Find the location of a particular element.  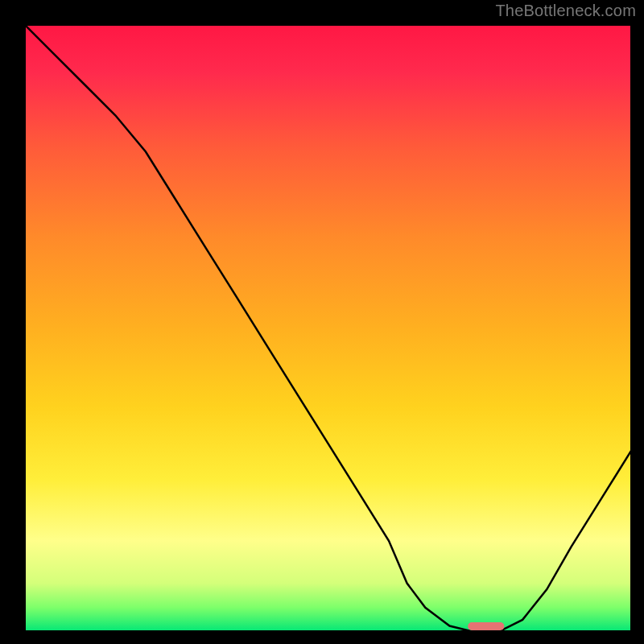

attribution-text: TheBottleneck.com is located at coordinates (565, 11).